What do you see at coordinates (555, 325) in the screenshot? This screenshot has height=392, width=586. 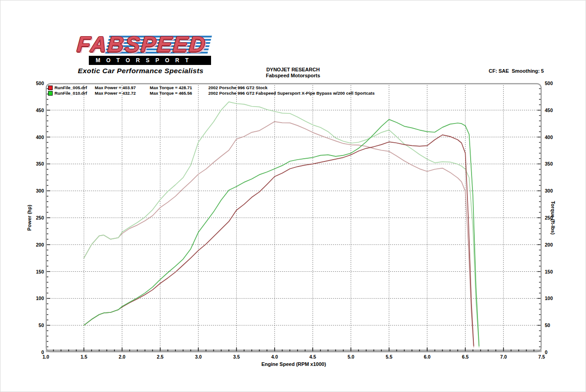 I see `torque-tick-label: 50` at bounding box center [555, 325].